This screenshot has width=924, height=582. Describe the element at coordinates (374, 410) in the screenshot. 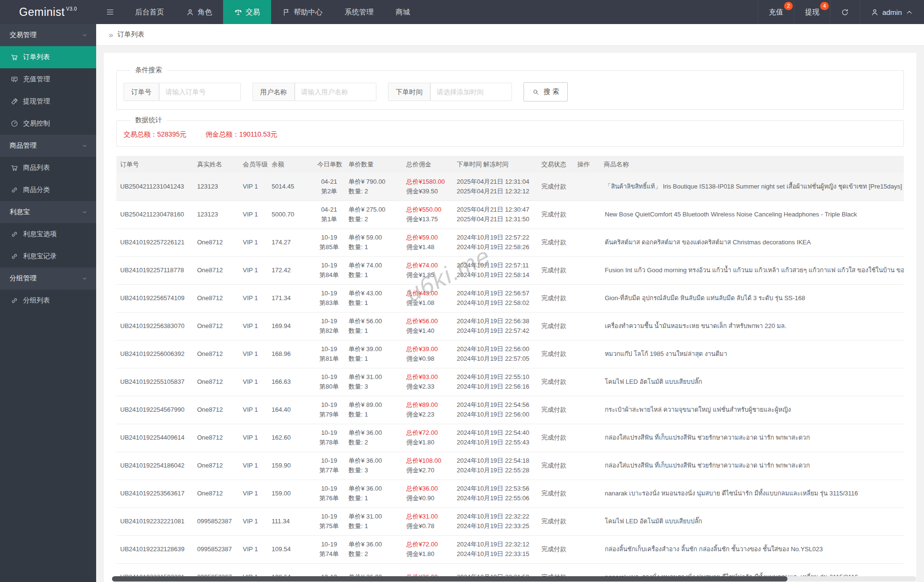

I see `cell-price-qty: 单价¥ 89.00数量: 1` at that location.